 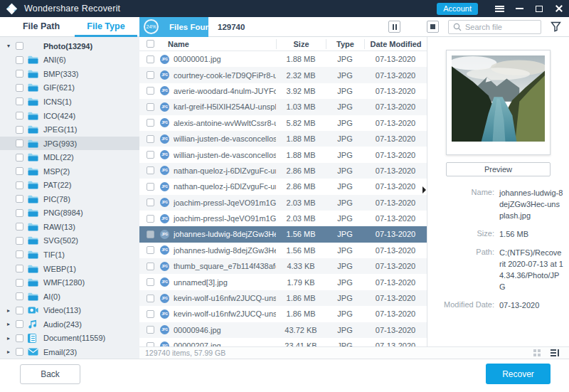 I want to click on tab-file-type: File Type, so click(x=106, y=27).